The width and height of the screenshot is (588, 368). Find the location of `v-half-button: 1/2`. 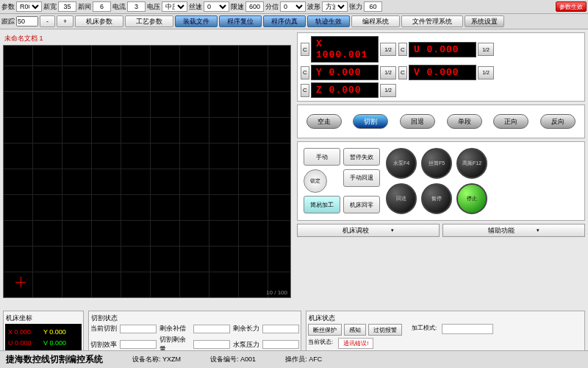

v-half-button: 1/2 is located at coordinates (486, 73).